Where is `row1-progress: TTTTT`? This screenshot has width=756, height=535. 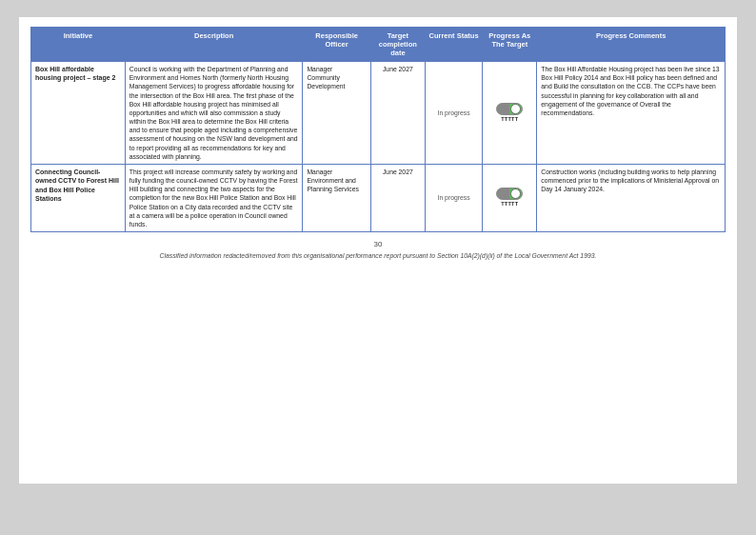
row1-progress: TTTTT is located at coordinates (510, 113).